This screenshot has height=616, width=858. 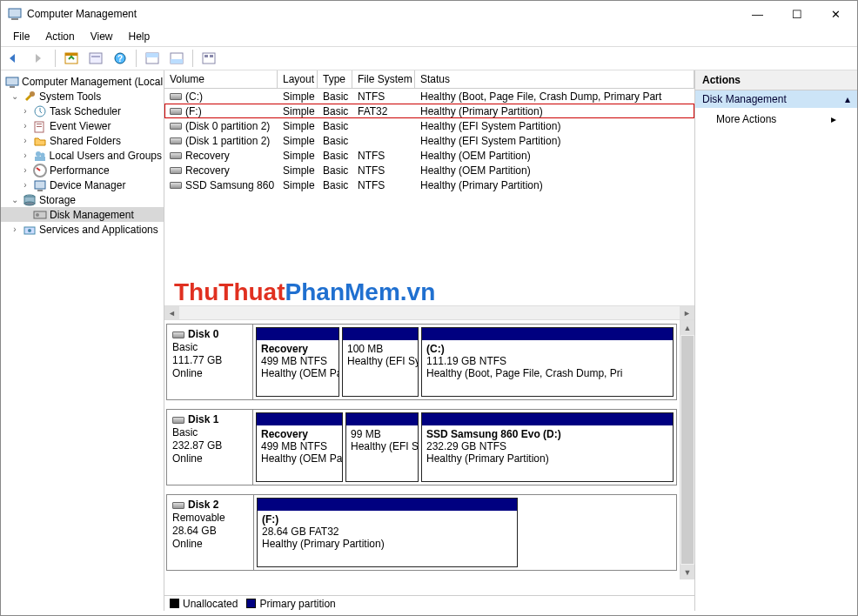 What do you see at coordinates (687, 572) in the screenshot?
I see `scroll-down-icon: ▼` at bounding box center [687, 572].